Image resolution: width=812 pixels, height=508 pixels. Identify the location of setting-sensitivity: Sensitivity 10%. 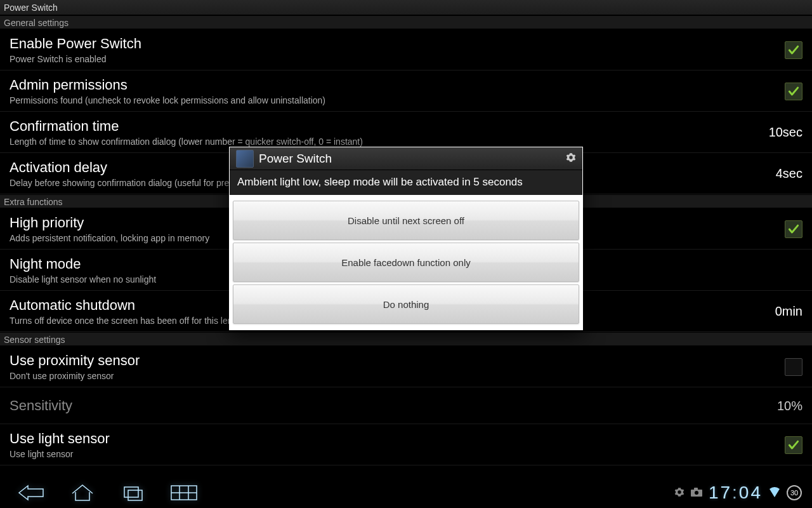
(406, 406).